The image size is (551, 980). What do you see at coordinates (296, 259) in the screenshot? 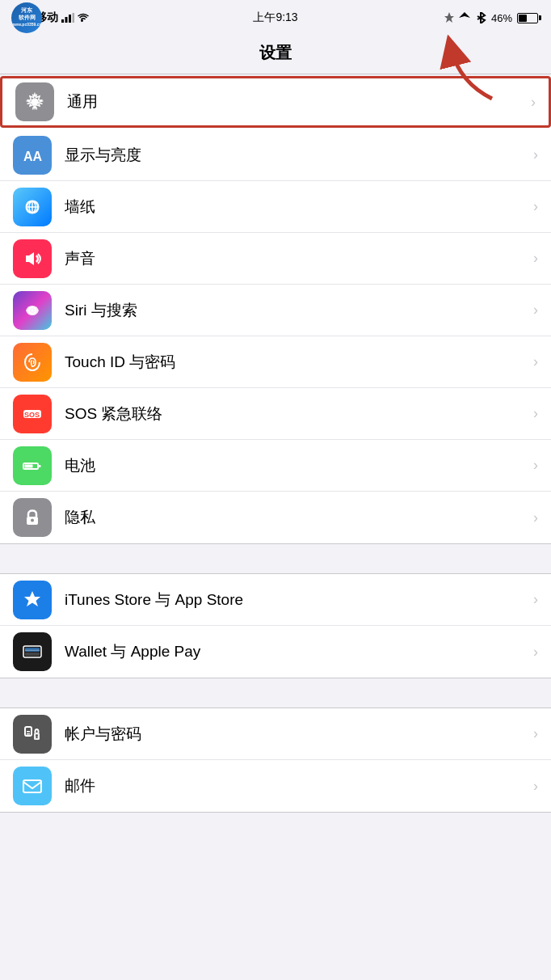
I see `sound-label: 声音` at bounding box center [296, 259].